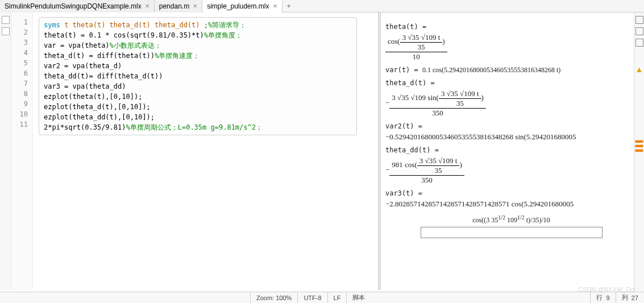  What do you see at coordinates (603, 298) in the screenshot?
I see `cursor-row: 行 9` at bounding box center [603, 298].